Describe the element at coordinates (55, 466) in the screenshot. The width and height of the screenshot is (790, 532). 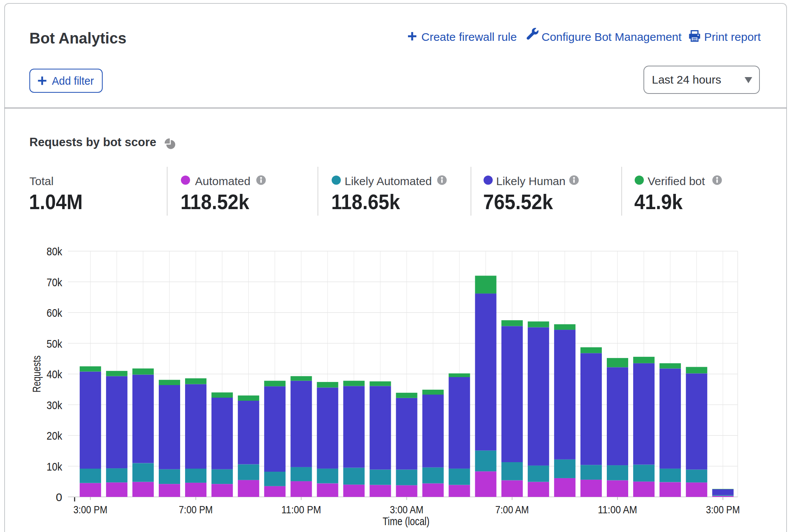
I see `svg-text: 10k` at that location.